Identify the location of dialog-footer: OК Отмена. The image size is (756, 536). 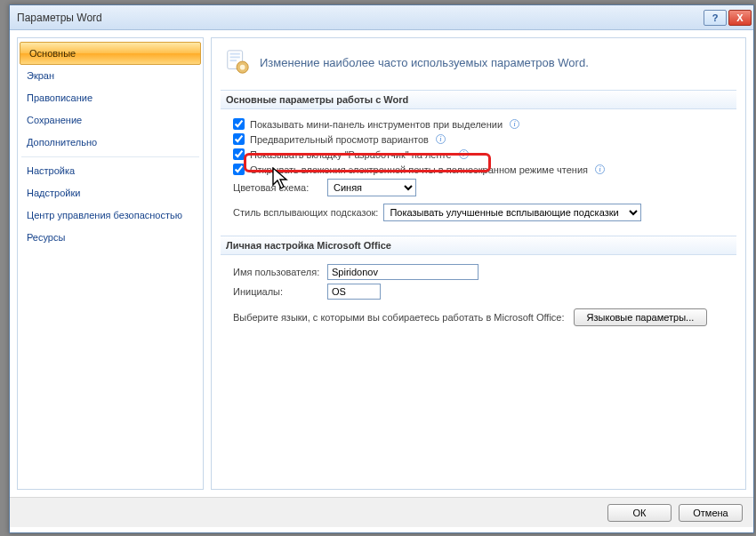
(382, 512).